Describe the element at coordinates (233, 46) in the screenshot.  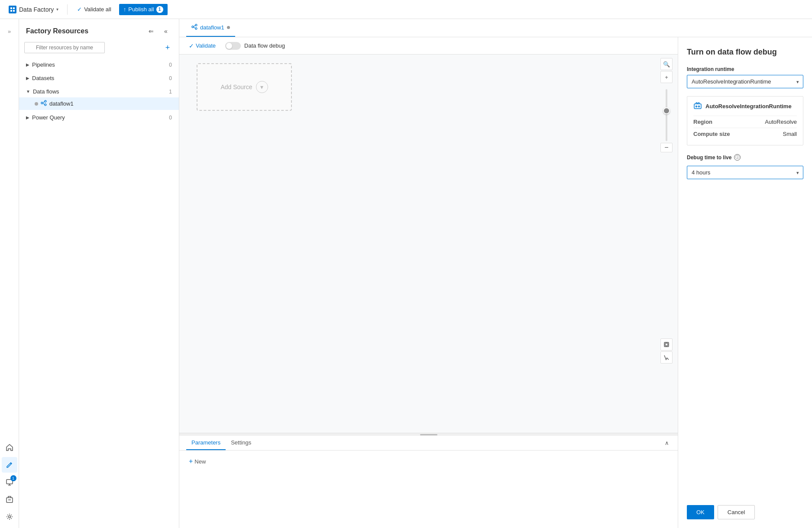
I see `debug-toggle` at that location.